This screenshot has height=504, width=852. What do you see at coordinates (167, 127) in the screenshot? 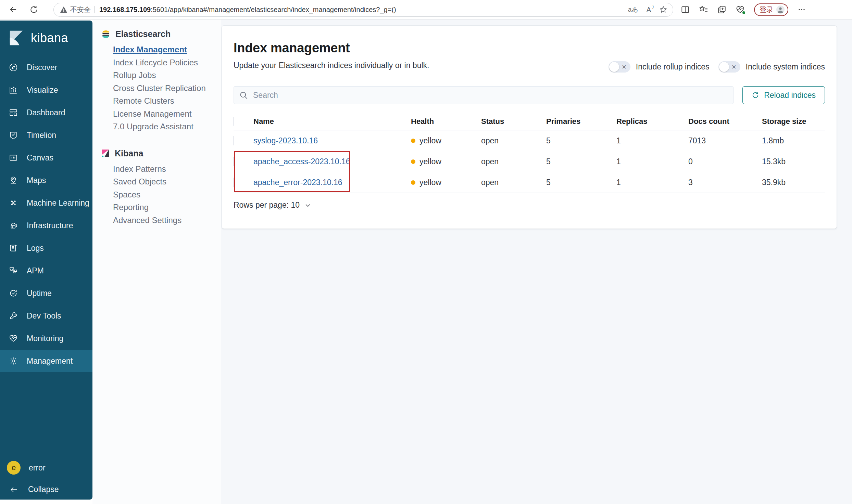
I see `nav-item-upgrade-assistant: 7.0 Upgrade Assistant` at bounding box center [167, 127].